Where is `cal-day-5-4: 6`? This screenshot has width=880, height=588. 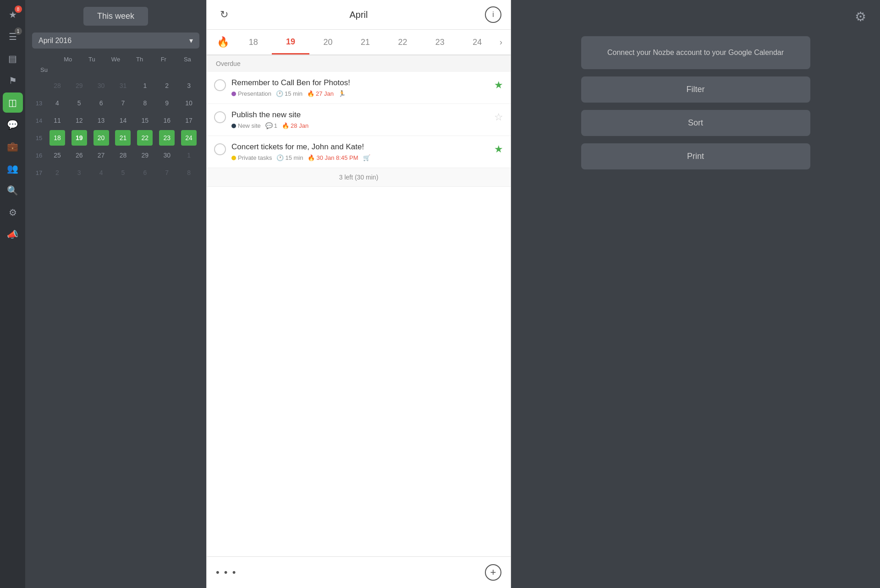 cal-day-5-4: 6 is located at coordinates (145, 173).